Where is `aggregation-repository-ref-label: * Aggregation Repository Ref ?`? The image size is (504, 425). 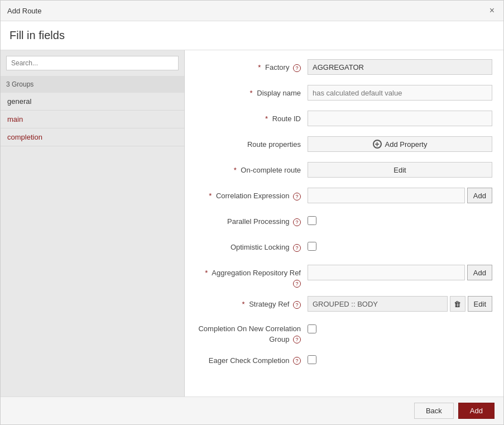
aggregation-repository-ref-label: * Aggregation Repository Ref ? is located at coordinates (252, 276).